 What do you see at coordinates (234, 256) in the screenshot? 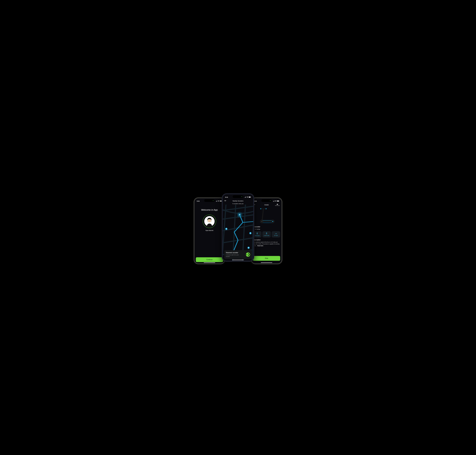
I see `nearest-card-subtitle: 3 minutes walk from your location` at bounding box center [234, 256].